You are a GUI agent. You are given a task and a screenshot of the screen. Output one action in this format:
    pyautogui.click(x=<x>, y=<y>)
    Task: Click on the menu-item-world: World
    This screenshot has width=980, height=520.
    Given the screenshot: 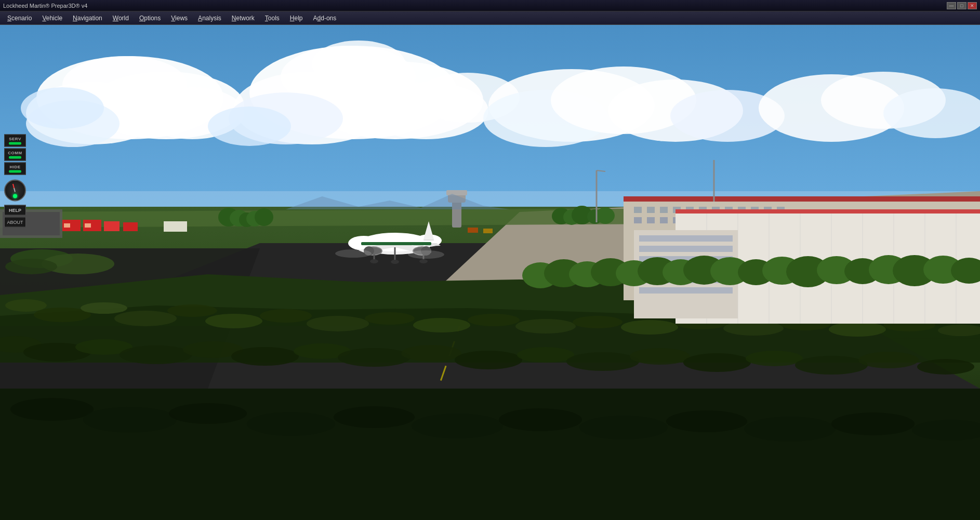 What is the action you would take?
    pyautogui.click(x=121, y=18)
    